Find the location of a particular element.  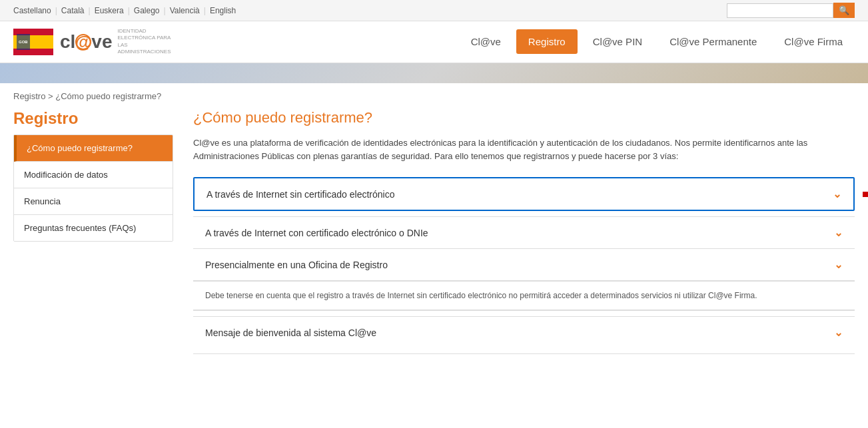

header: GOB cl @ ve IDENTIDAD ELECTRÓNICA PARA L… is located at coordinates (434, 43).